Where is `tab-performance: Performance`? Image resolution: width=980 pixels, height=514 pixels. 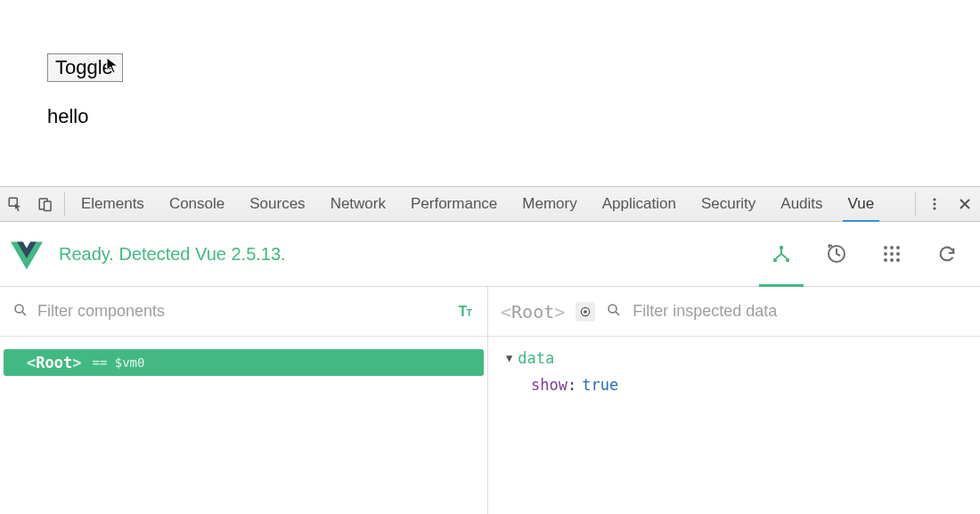 tab-performance: Performance is located at coordinates (454, 204).